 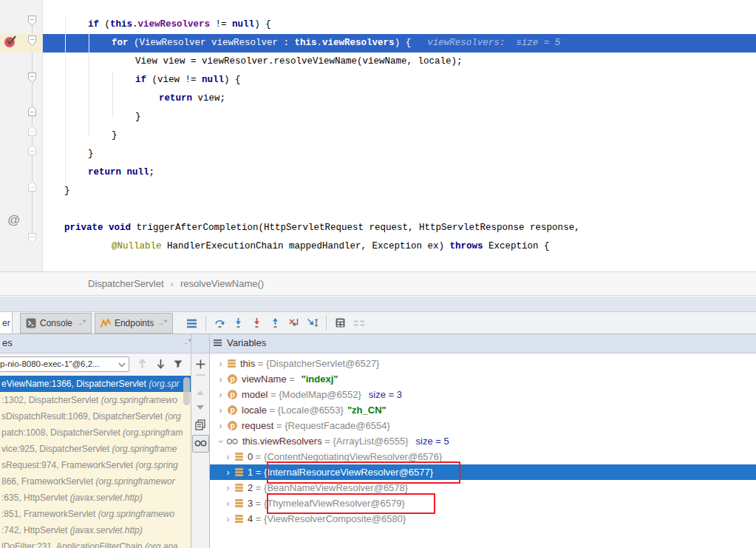 I want to click on stack-frame-row: sDispatchResult:1069, DispatcherServlet …, so click(x=95, y=416).